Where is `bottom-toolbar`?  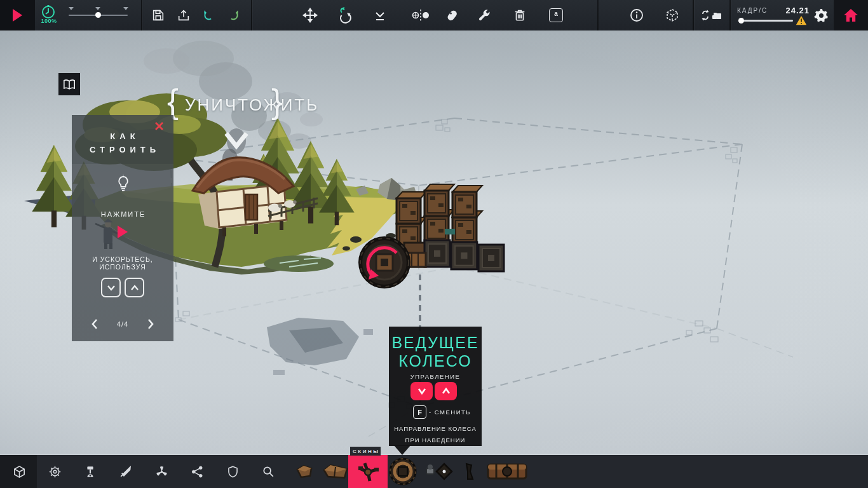 bottom-toolbar is located at coordinates (434, 471).